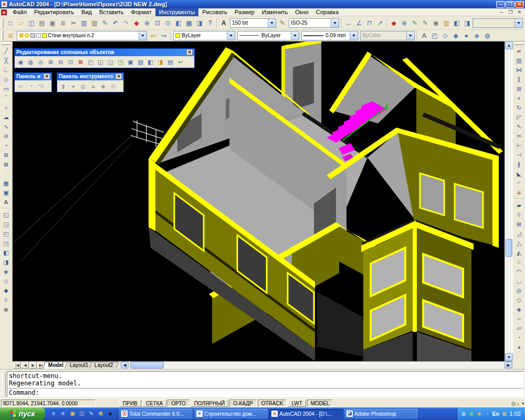  What do you see at coordinates (204, 36) in the screenshot?
I see `color-combo: ByLayer` at bounding box center [204, 36].